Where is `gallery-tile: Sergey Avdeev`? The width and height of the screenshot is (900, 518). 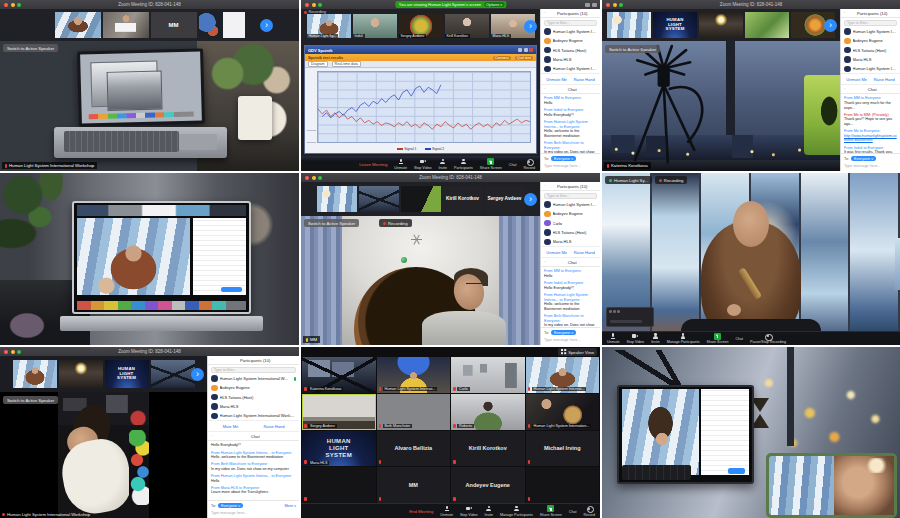
gallery-tile: Sergey Avdeev is located at coordinates (339, 412).